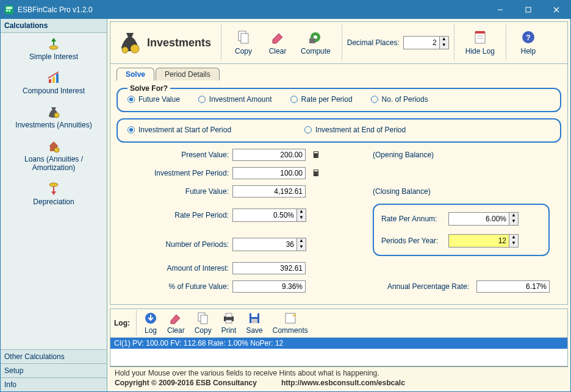 The width and height of the screenshot is (571, 392). I want to click on log-entry: CI(1) PV: 100.00 FV: 112.68 Rate: 1.00% …, so click(339, 343).